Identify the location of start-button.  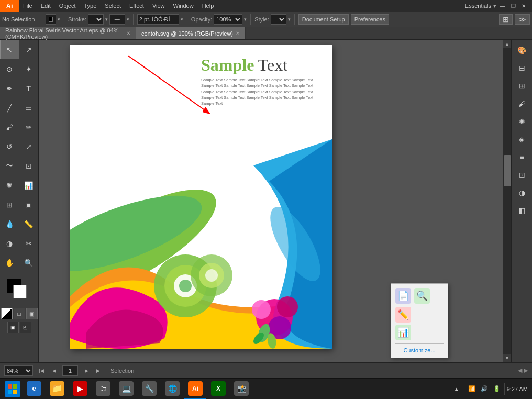
(13, 389).